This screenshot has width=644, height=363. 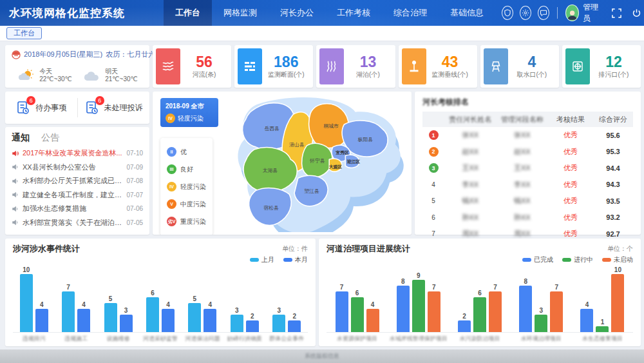 I want to click on chart-group: 764水资源保护项目, so click(x=357, y=304).